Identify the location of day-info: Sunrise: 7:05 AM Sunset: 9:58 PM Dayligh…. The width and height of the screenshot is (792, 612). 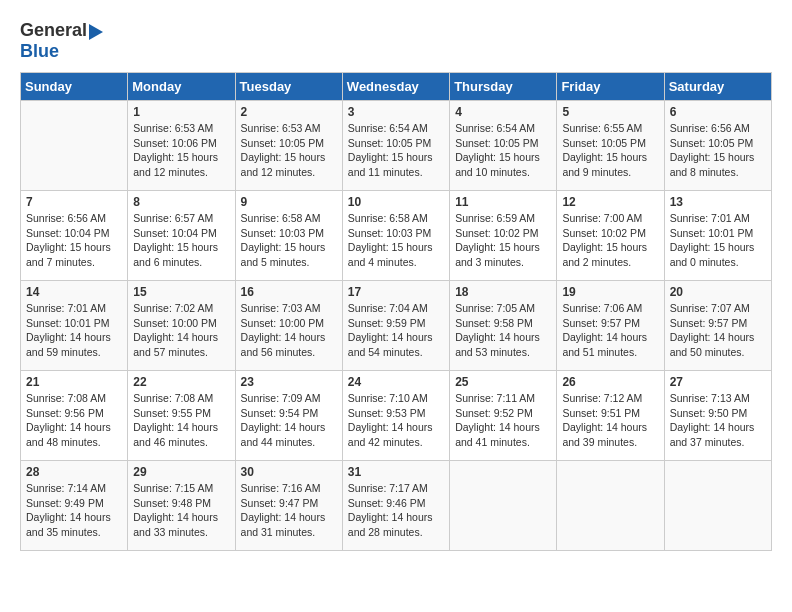
(503, 330).